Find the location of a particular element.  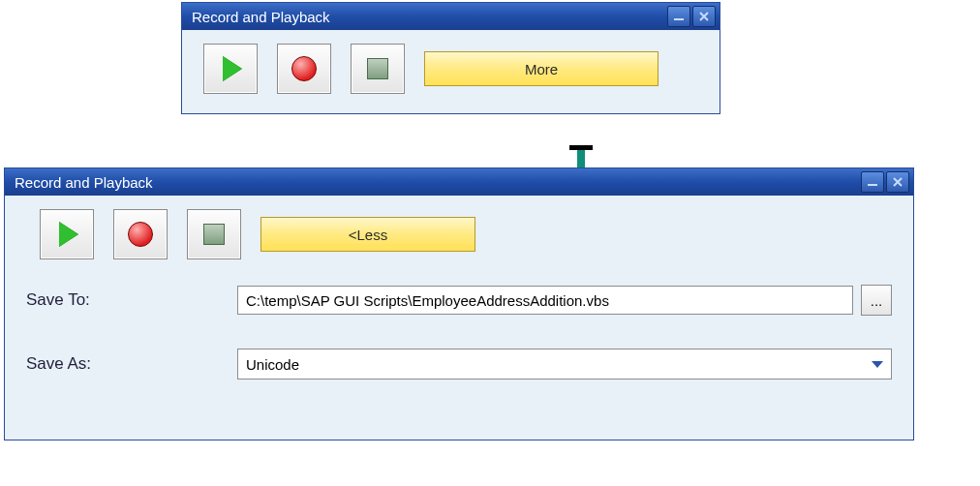

save-as-row: Save As: Unicode is located at coordinates (459, 364).